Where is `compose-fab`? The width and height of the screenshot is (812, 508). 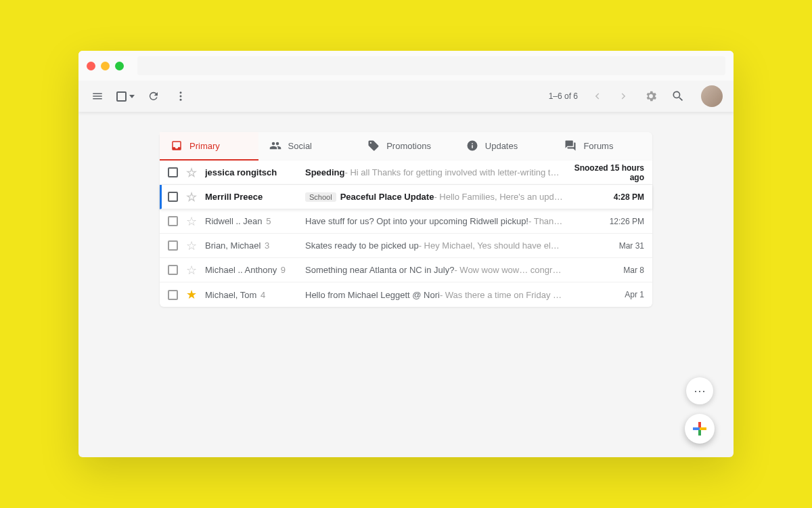 compose-fab is located at coordinates (700, 429).